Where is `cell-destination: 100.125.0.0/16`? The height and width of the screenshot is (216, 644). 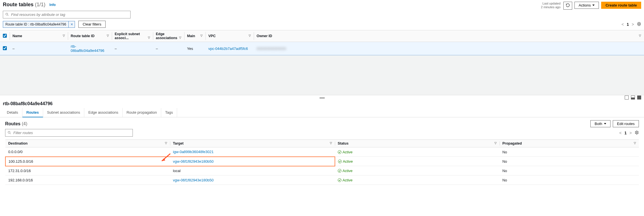
cell-destination: 100.125.0.0/16 is located at coordinates (88, 162).